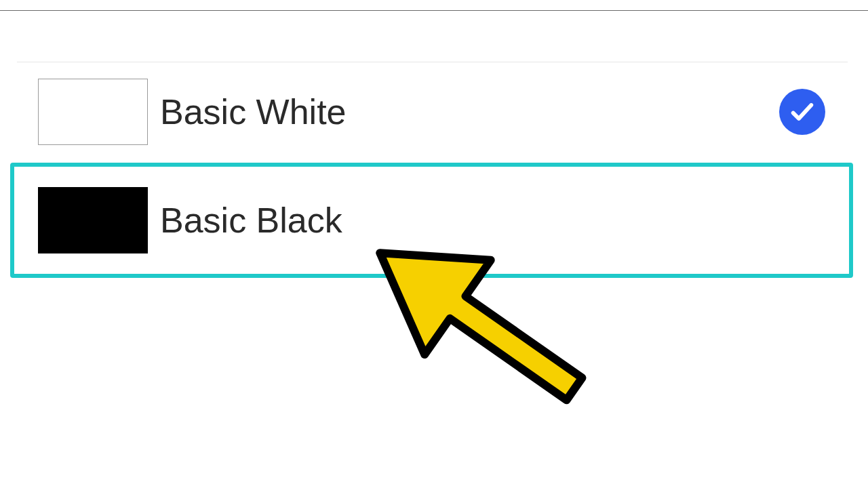 The width and height of the screenshot is (868, 488). I want to click on top-border, so click(434, 11).